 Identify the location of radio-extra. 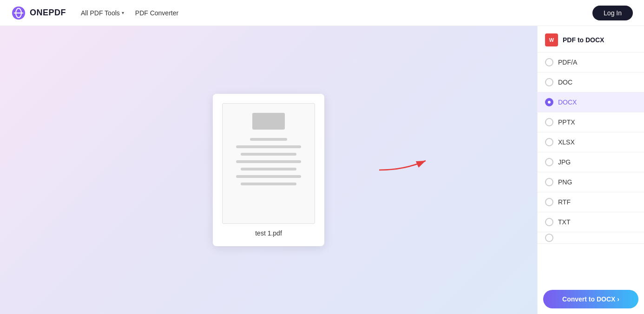
(549, 238).